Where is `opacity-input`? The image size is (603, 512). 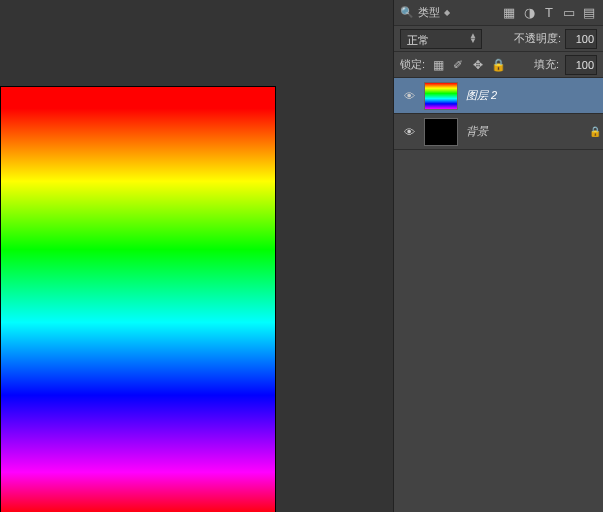
opacity-input is located at coordinates (581, 39).